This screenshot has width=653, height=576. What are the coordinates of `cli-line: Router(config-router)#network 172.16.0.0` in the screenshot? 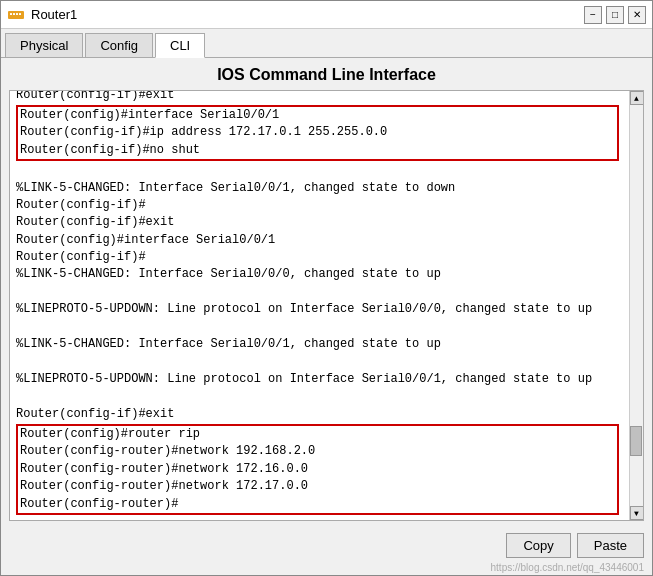 It's located at (318, 470).